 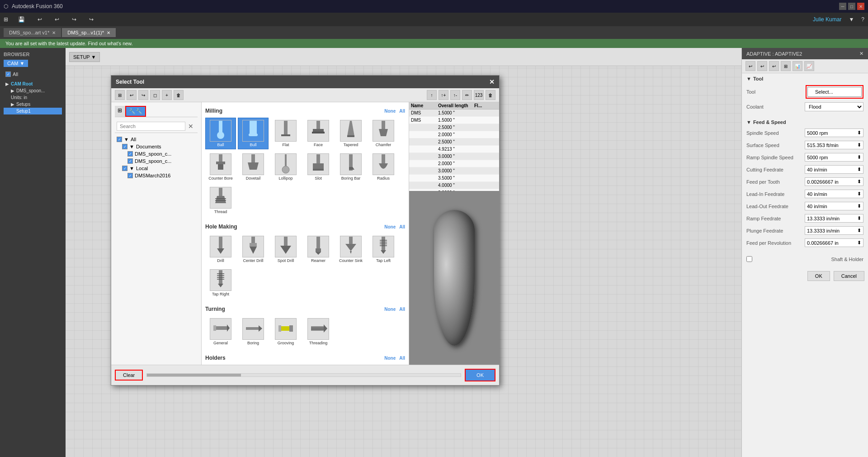 I want to click on lib-local: ✓ ▼Local, so click(x=156, y=168).